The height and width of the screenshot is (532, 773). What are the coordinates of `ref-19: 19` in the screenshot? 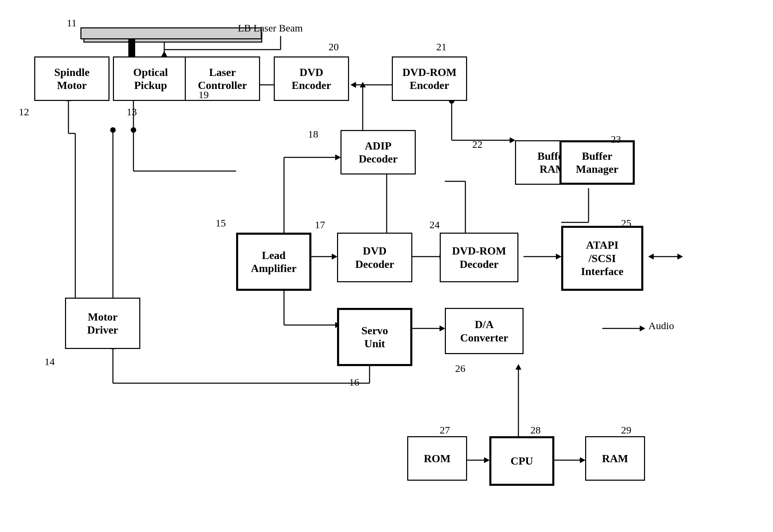 It's located at (204, 95).